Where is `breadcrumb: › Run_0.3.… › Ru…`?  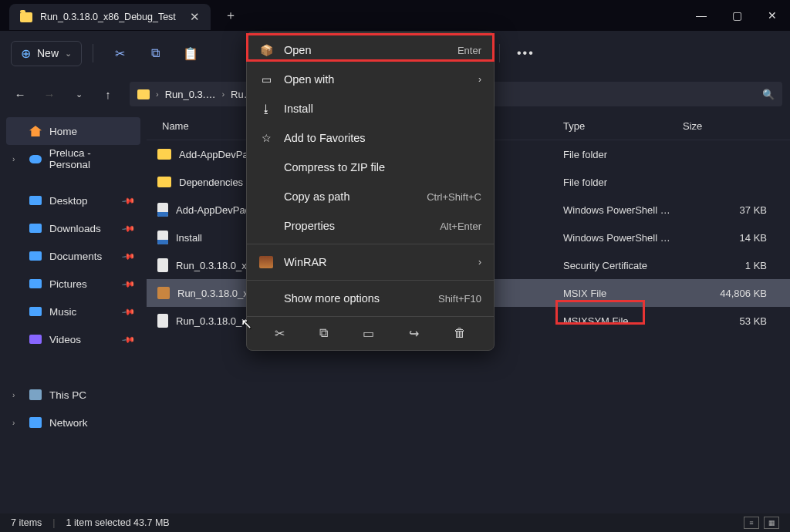
breadcrumb: › Run_0.3.… › Ru… is located at coordinates (196, 94).